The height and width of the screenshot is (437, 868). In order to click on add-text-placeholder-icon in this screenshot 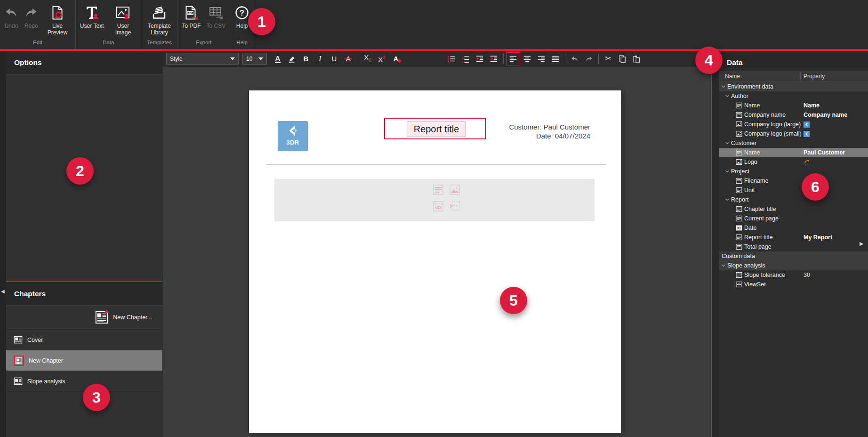, I will do `click(439, 190)`.